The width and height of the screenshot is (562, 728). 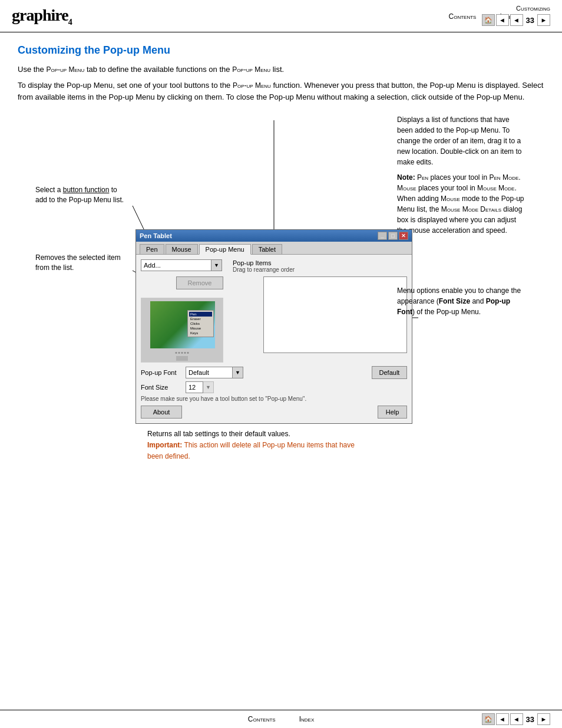 What do you see at coordinates (503, 20) in the screenshot?
I see `prev-button: ◄` at bounding box center [503, 20].